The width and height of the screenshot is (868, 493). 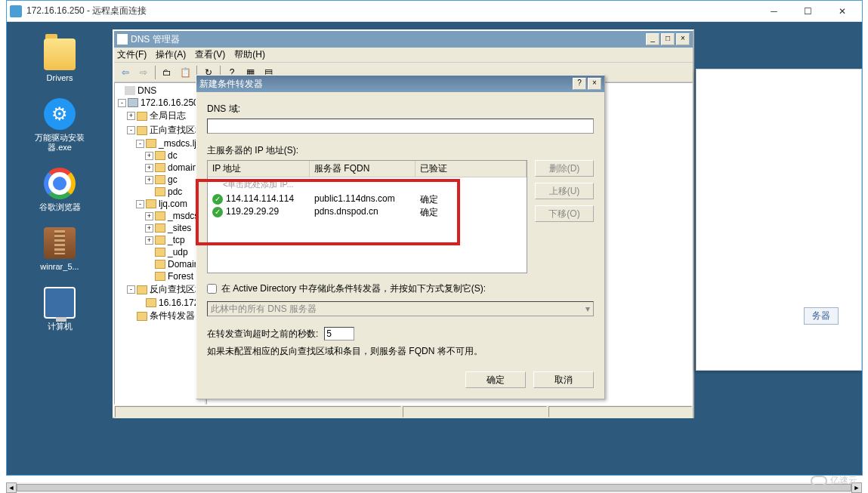 What do you see at coordinates (60, 303) in the screenshot?
I see `computer-icon` at bounding box center [60, 303].